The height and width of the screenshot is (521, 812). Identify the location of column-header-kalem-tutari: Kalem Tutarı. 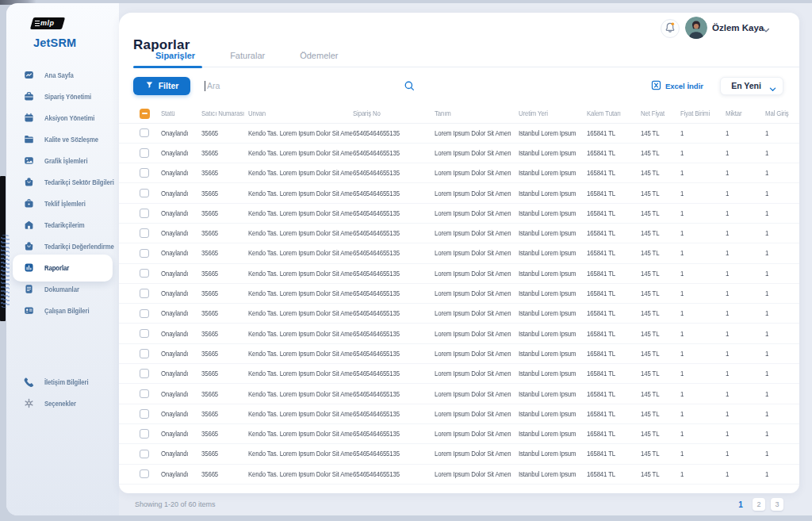
(614, 114).